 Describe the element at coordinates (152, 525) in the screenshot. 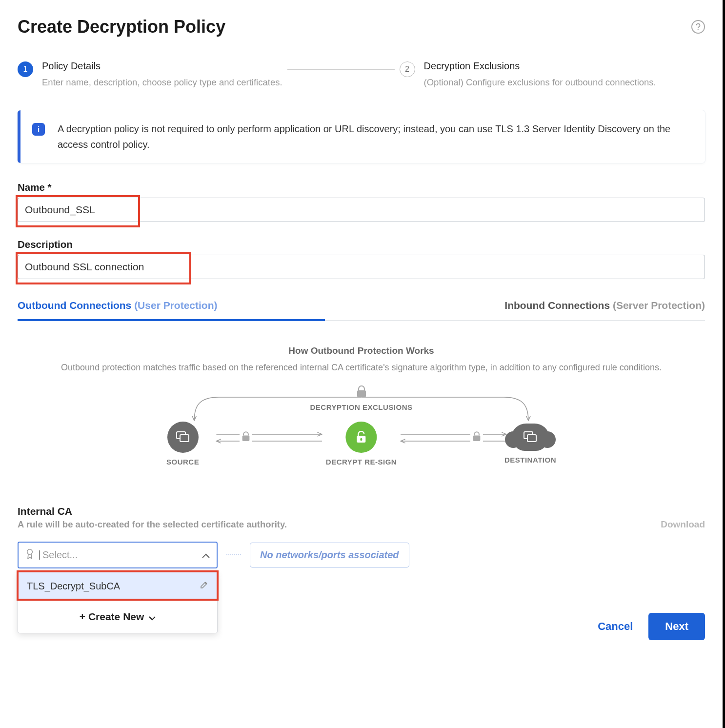

I see `internal-ca-subtitle: A rule will be auto-created for the sele…` at that location.